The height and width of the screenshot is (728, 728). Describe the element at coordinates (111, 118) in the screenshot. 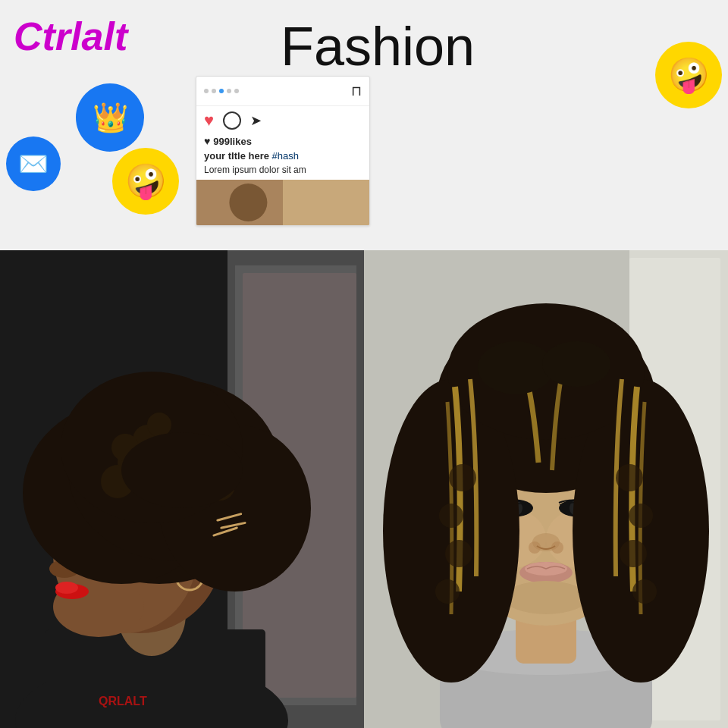

I see `crown-icon: 👑` at that location.